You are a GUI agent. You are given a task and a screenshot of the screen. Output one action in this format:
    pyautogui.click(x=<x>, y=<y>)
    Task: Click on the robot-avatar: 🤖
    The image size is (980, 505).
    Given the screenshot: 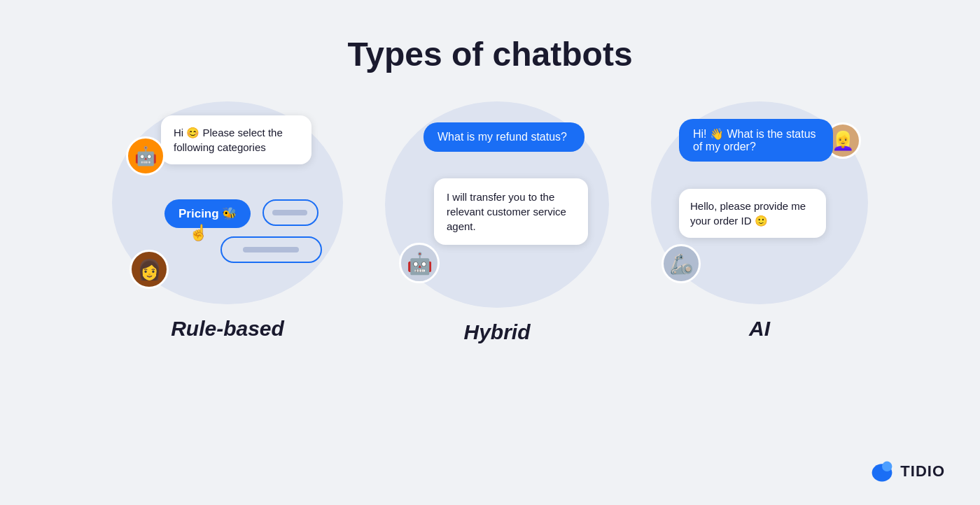 What is the action you would take?
    pyautogui.click(x=419, y=263)
    